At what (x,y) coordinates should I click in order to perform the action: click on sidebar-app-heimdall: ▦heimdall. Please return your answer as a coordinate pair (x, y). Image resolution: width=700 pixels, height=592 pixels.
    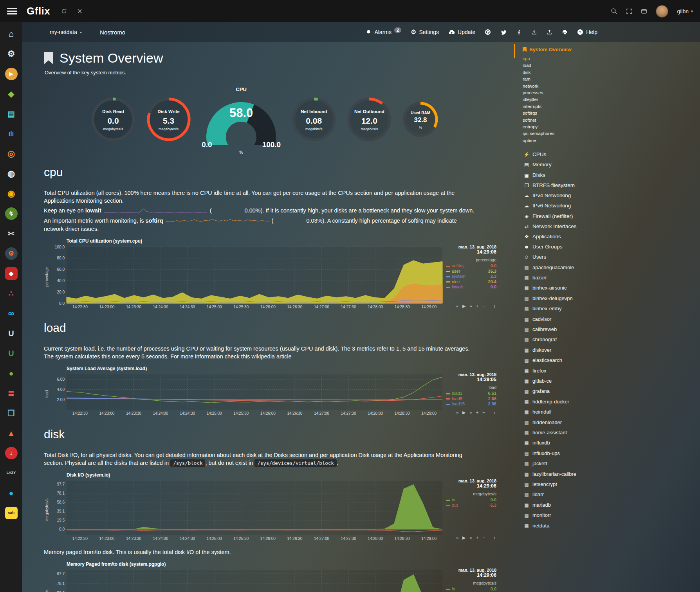
    Looking at the image, I should click on (611, 412).